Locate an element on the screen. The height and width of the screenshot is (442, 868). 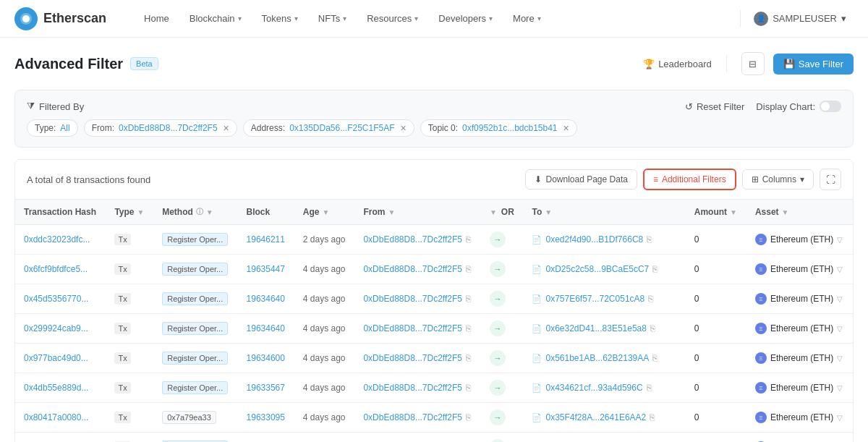
block-link-1: 19635447 is located at coordinates (266, 269).